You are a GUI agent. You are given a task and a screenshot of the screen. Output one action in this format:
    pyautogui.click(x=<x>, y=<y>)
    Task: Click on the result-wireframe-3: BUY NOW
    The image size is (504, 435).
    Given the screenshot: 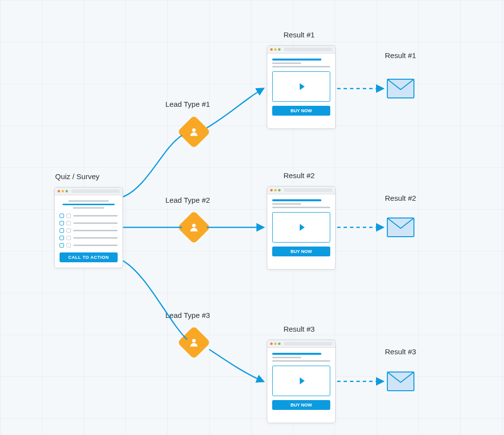 What is the action you would take?
    pyautogui.click(x=301, y=381)
    